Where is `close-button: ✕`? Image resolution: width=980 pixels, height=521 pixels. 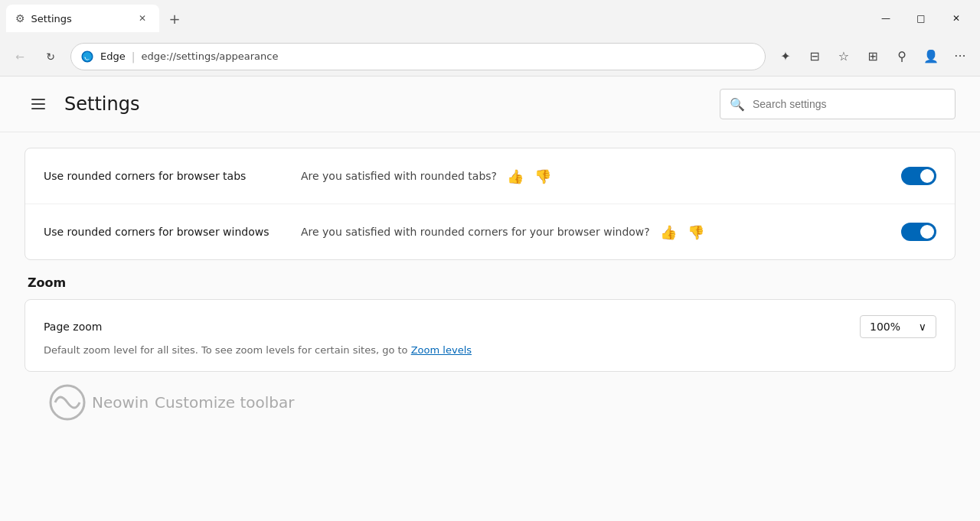
close-button: ✕ is located at coordinates (956, 18).